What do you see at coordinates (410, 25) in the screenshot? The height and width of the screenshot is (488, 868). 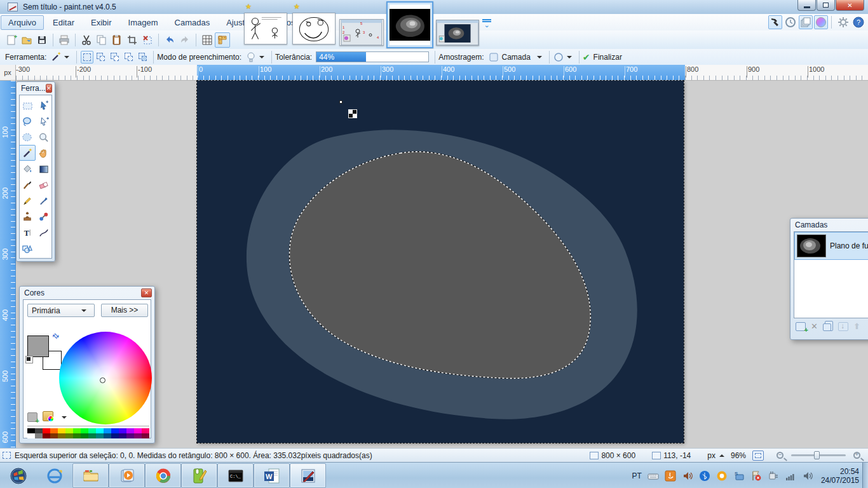 I see `image-tab-gray-blob-image` at bounding box center [410, 25].